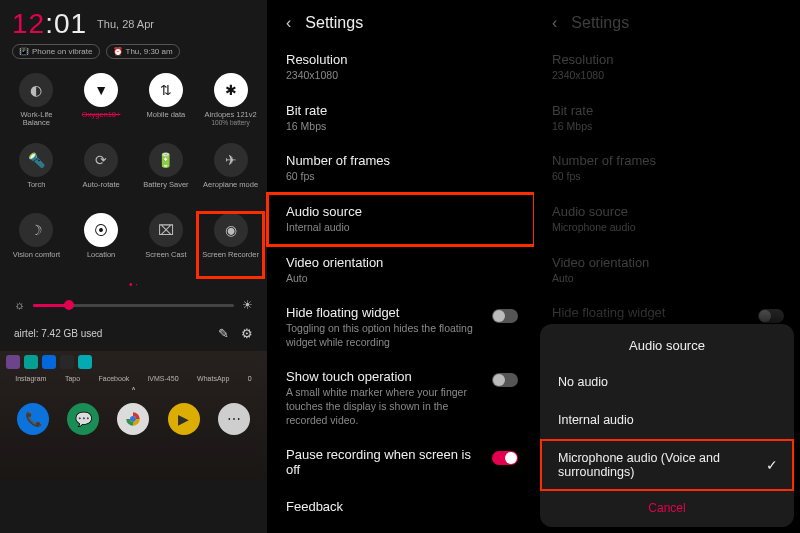 The image size is (800, 533). What do you see at coordinates (36, 245) in the screenshot?
I see `qs-tile-vision-comfort: ☽Vision comfort` at bounding box center [36, 245].